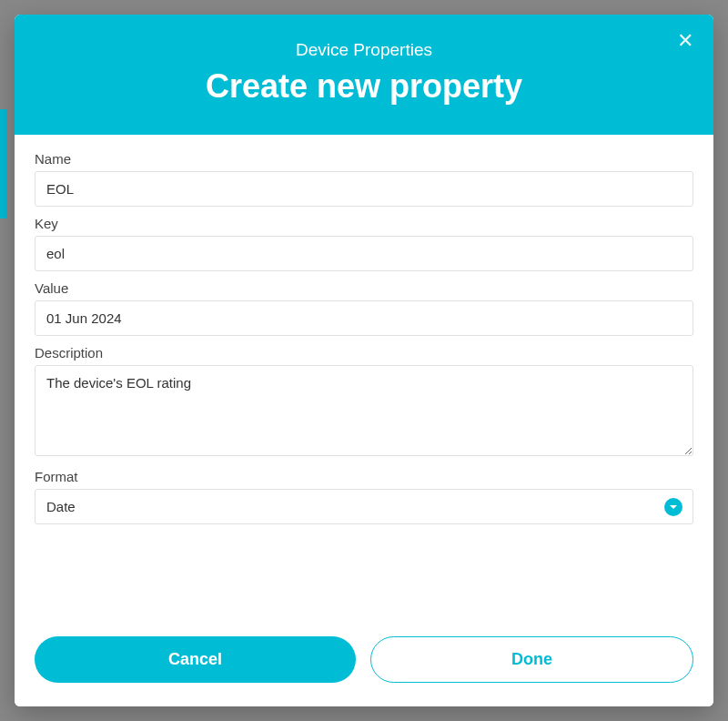  What do you see at coordinates (685, 40) in the screenshot?
I see `close-icon: ✕` at bounding box center [685, 40].